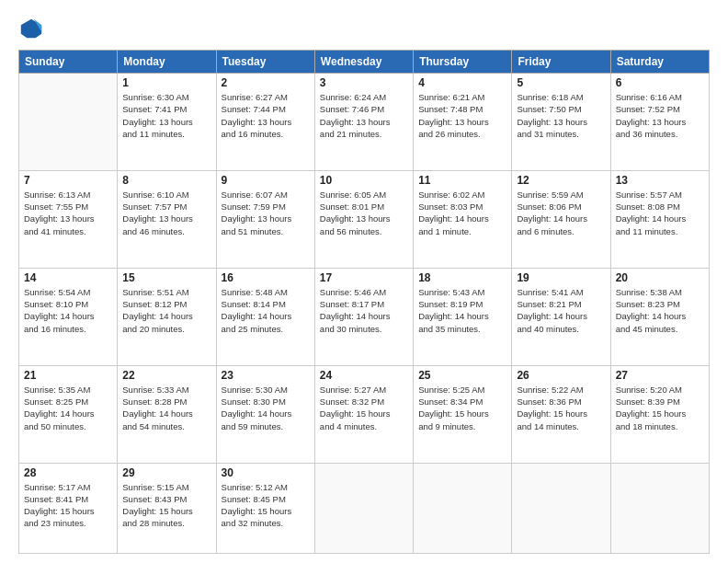  What do you see at coordinates (364, 408) in the screenshot?
I see `day-info: Sunrise: 5:27 AMSunset: 8:32 PMDaylight:…` at bounding box center [364, 408].